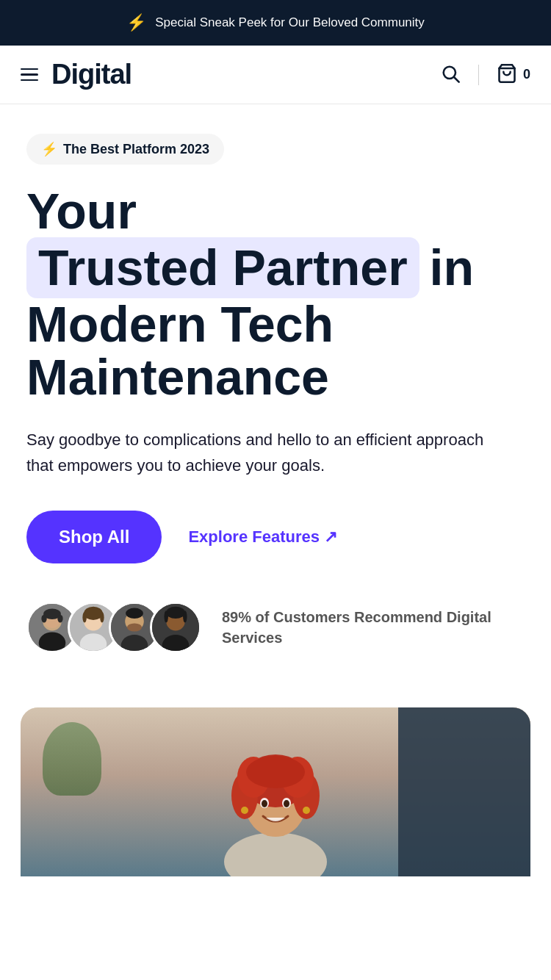 The width and height of the screenshot is (551, 980). I want to click on nav-divider, so click(479, 75).